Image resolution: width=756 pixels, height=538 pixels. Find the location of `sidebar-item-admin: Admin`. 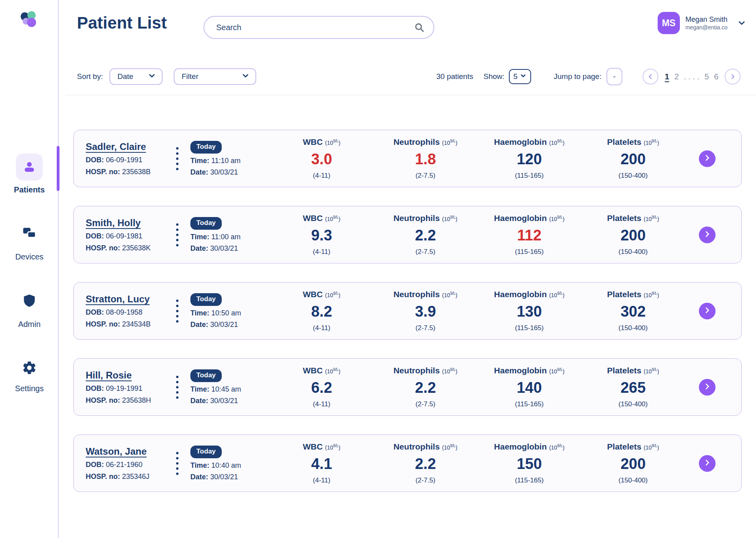

sidebar-item-admin: Admin is located at coordinates (29, 311).